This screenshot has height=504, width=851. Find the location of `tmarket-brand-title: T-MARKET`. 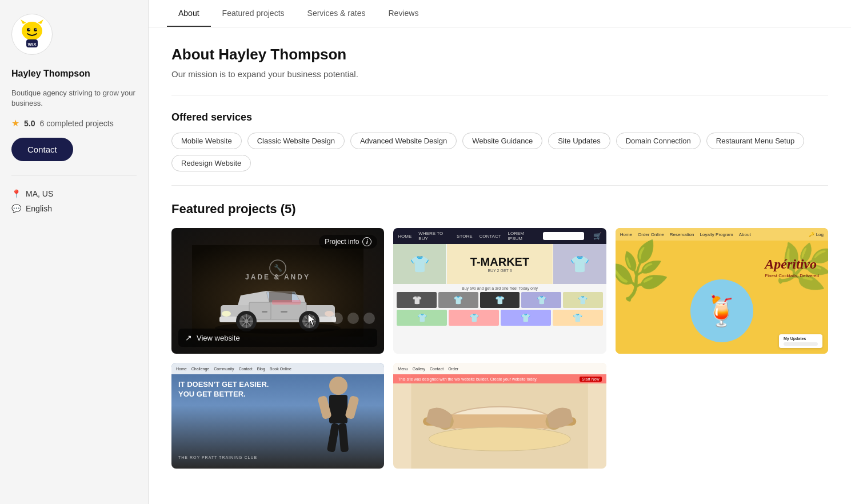

tmarket-brand-title: T-MARKET is located at coordinates (500, 262).